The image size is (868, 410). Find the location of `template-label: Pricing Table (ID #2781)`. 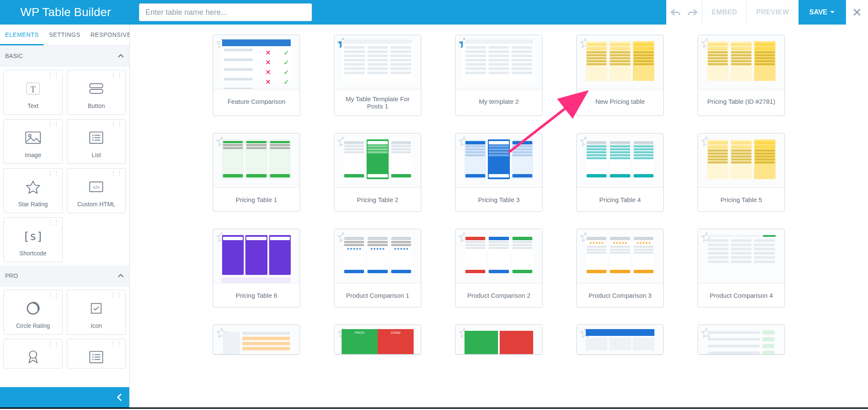

template-label: Pricing Table (ID #2781) is located at coordinates (741, 101).